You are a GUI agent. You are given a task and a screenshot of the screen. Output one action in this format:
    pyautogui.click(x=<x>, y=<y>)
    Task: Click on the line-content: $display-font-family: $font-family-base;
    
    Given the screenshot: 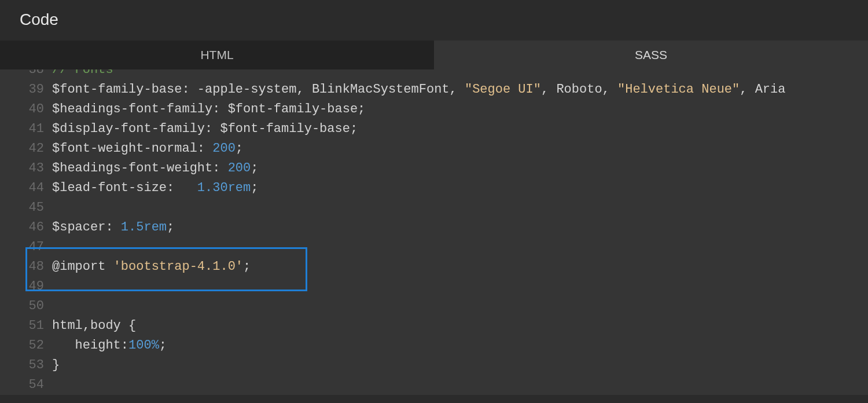 What is the action you would take?
    pyautogui.click(x=205, y=129)
    